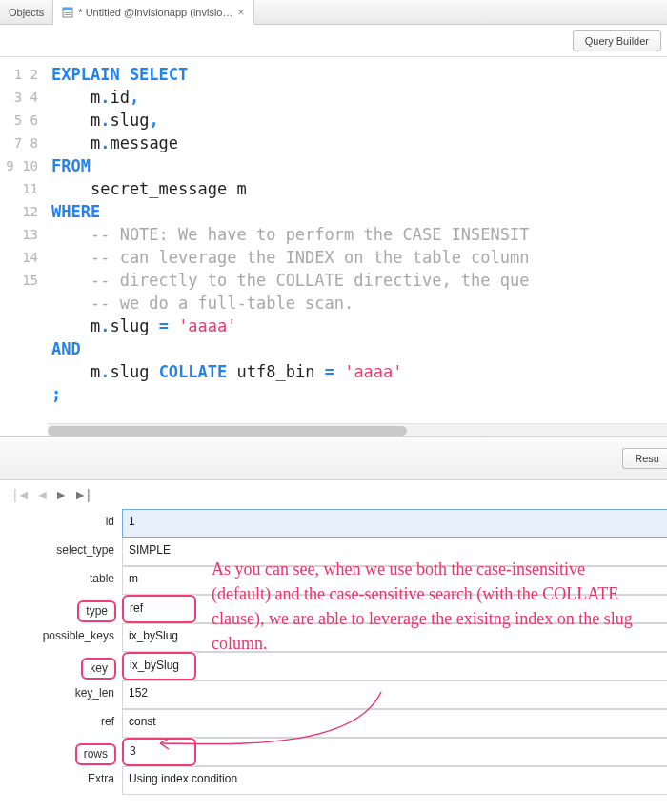 The width and height of the screenshot is (667, 812). I want to click on field-label: id, so click(61, 523).